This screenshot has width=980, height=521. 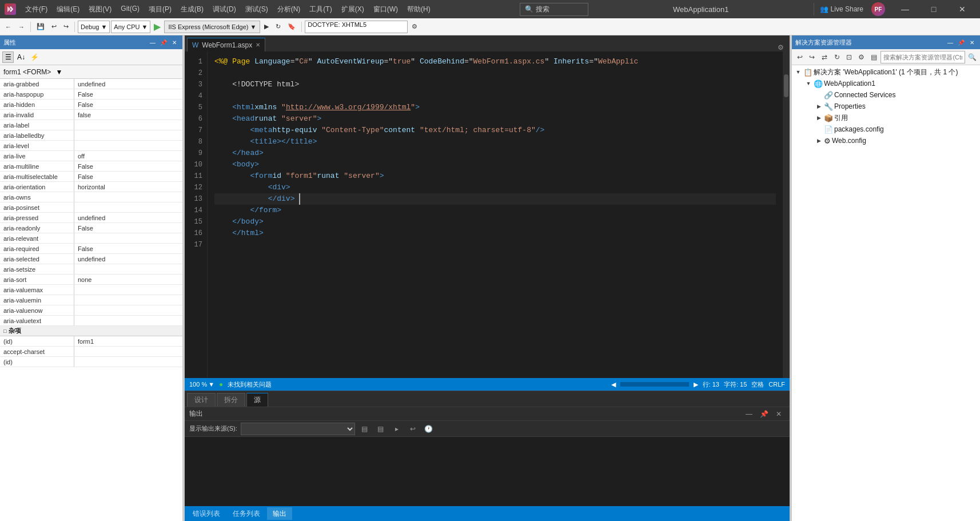 I want to click on output-source-dropdown, so click(x=298, y=429).